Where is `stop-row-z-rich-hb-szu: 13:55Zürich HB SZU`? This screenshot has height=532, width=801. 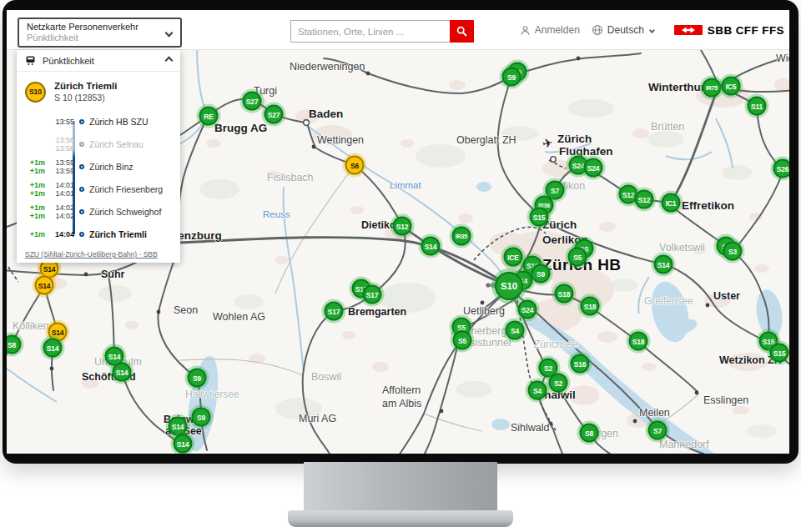
stop-row-z-rich-hb-szu: 13:55Zürich HB SZU is located at coordinates (98, 122).